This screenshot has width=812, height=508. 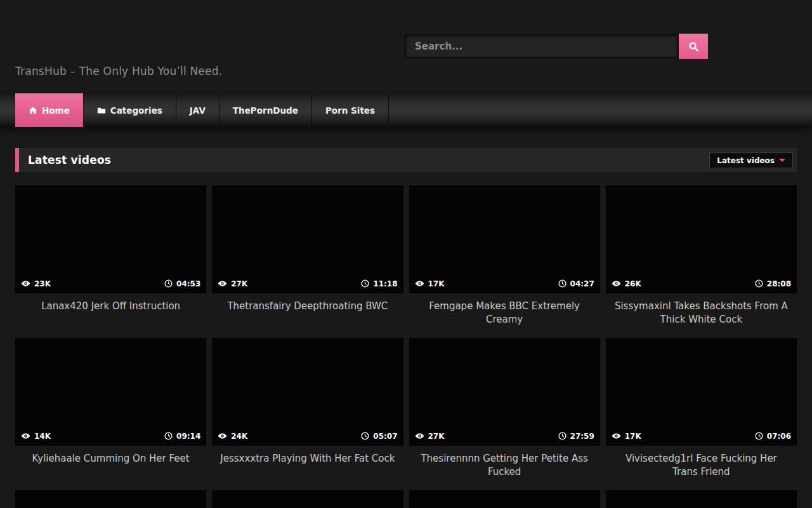 What do you see at coordinates (36, 436) in the screenshot?
I see `view-count: 14K` at bounding box center [36, 436].